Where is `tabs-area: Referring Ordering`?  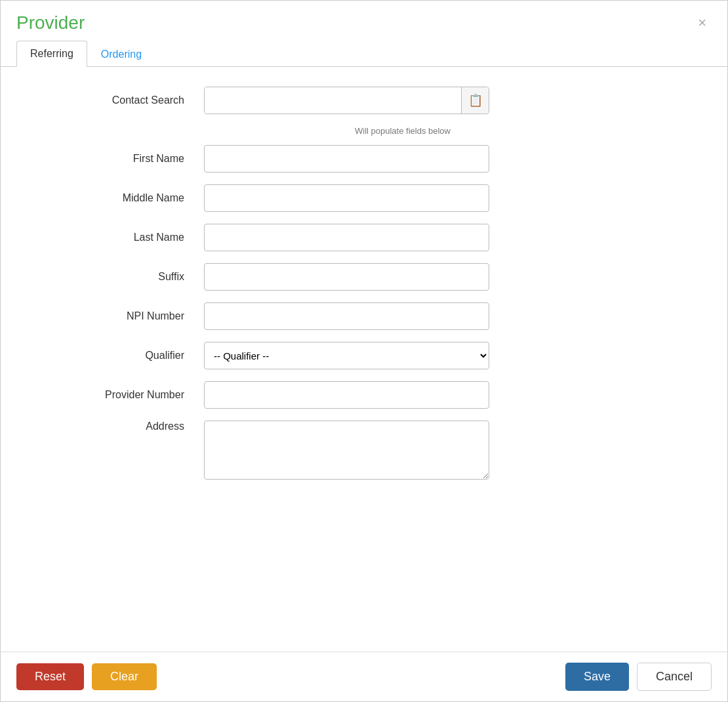
tabs-area: Referring Ordering is located at coordinates (364, 54).